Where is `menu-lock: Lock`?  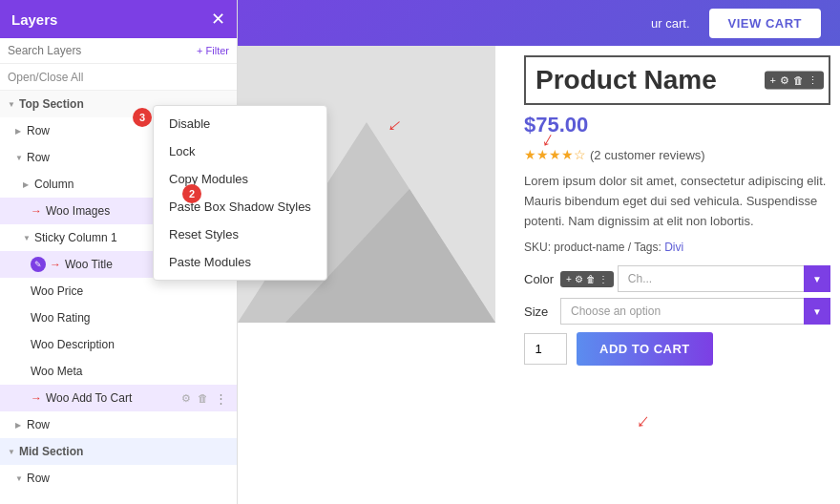
menu-lock: Lock is located at coordinates (241, 151).